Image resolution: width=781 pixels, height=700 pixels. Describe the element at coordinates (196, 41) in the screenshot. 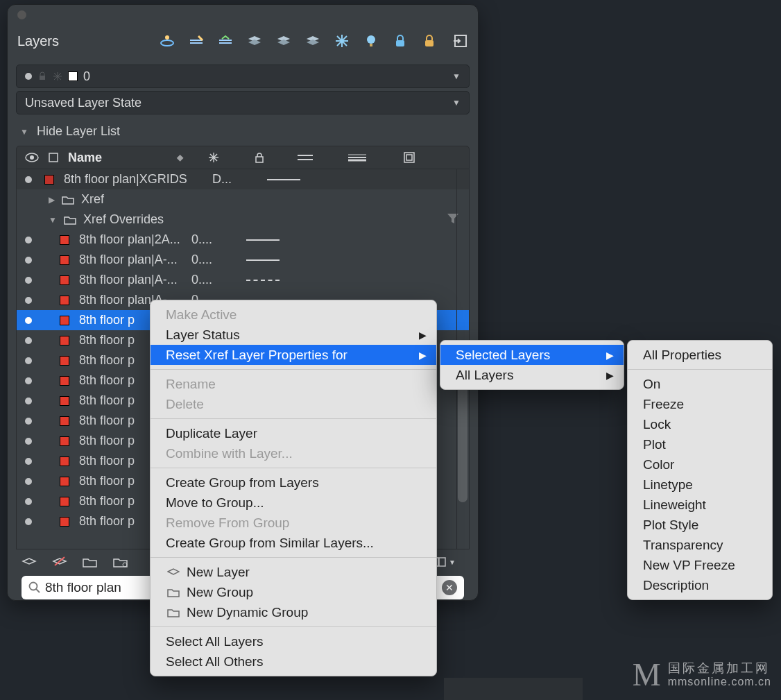

I see `layer-edit-icon` at that location.